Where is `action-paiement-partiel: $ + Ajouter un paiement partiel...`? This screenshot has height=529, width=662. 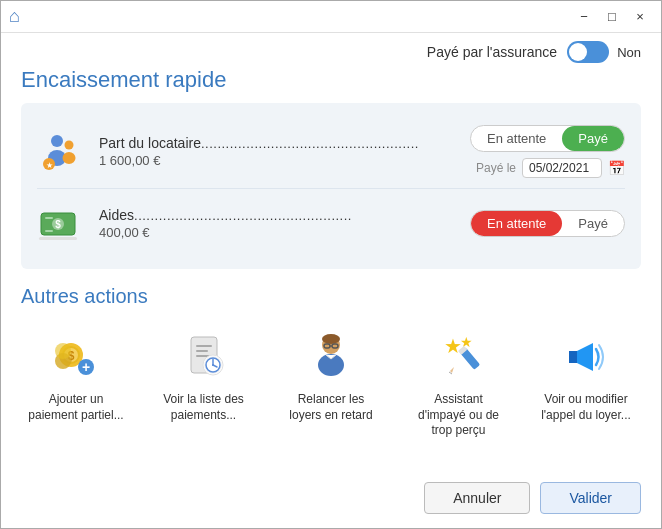 action-paiement-partiel: $ + Ajouter un paiement partiel... is located at coordinates (76, 384).